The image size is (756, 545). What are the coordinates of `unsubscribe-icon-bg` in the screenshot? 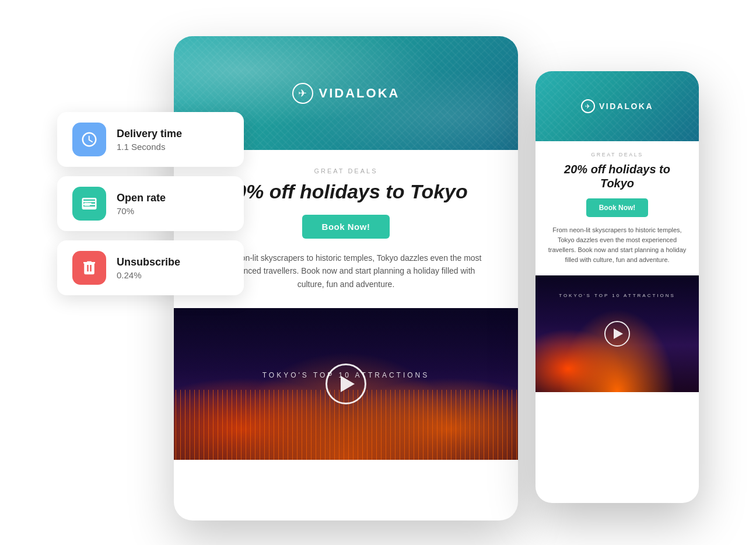 It's located at (89, 268).